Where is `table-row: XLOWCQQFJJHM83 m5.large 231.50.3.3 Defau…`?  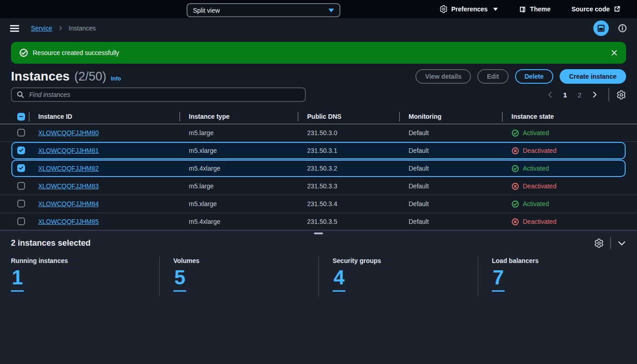 table-row: XLOWCQQFJJHM83 m5.large 231.50.3.3 Defau… is located at coordinates (318, 187).